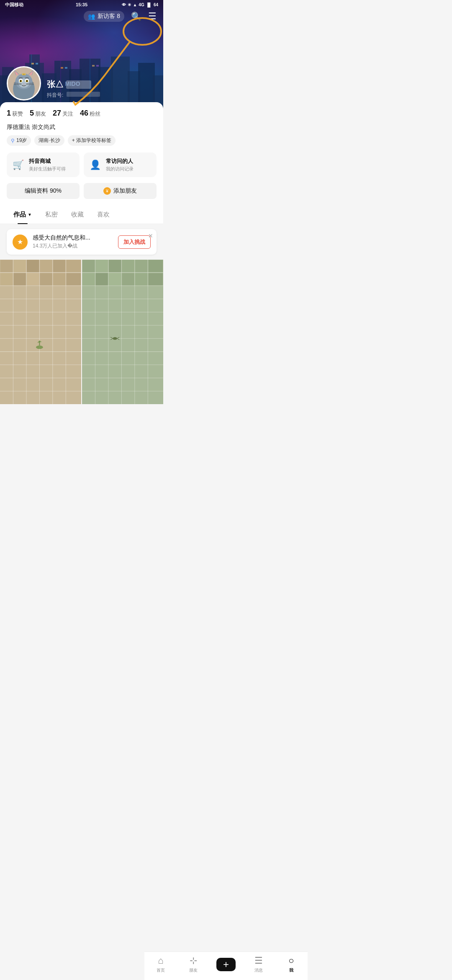 The image size is (452, 980). What do you see at coordinates (9, 113) in the screenshot?
I see `stat-likes-num: 1` at bounding box center [9, 113].